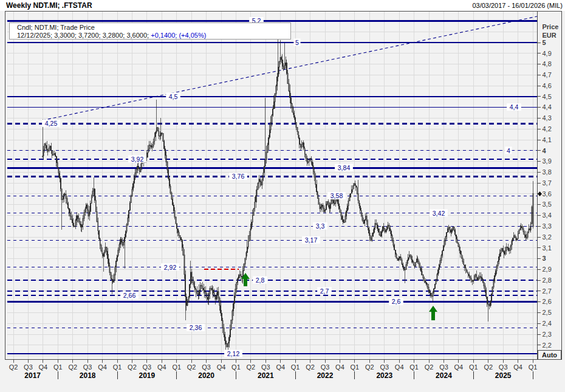  What do you see at coordinates (547, 161) in the screenshot?
I see `price-tick-label: 3,9` at bounding box center [547, 161].